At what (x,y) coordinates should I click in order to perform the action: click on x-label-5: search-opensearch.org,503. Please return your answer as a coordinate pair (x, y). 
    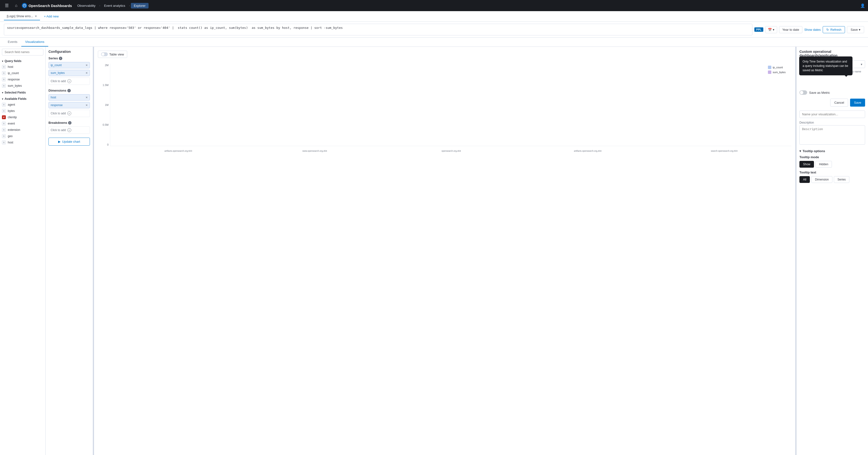
    Looking at the image, I should click on (724, 151).